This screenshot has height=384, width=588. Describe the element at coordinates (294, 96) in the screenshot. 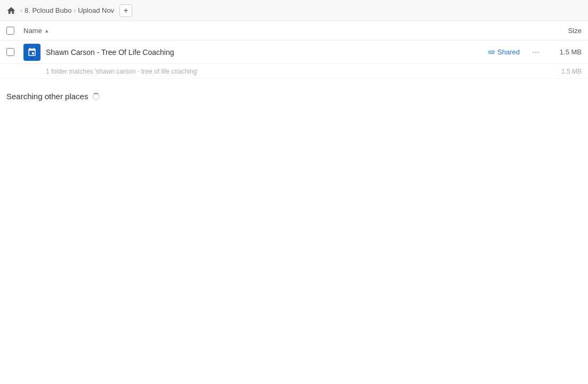

I see `searching-title: Searching other places` at that location.